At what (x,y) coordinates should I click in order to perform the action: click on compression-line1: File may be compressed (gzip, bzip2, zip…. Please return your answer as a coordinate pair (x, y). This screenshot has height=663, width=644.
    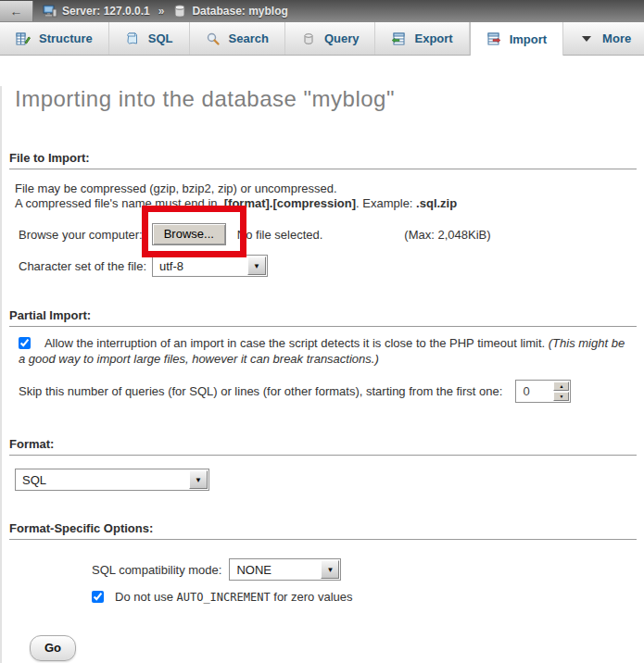
    Looking at the image, I should click on (176, 189).